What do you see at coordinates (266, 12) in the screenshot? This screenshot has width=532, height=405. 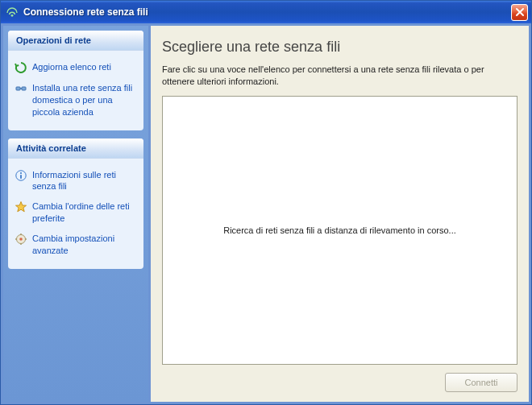 I see `title-bar: Connessione rete senza fili` at bounding box center [266, 12].